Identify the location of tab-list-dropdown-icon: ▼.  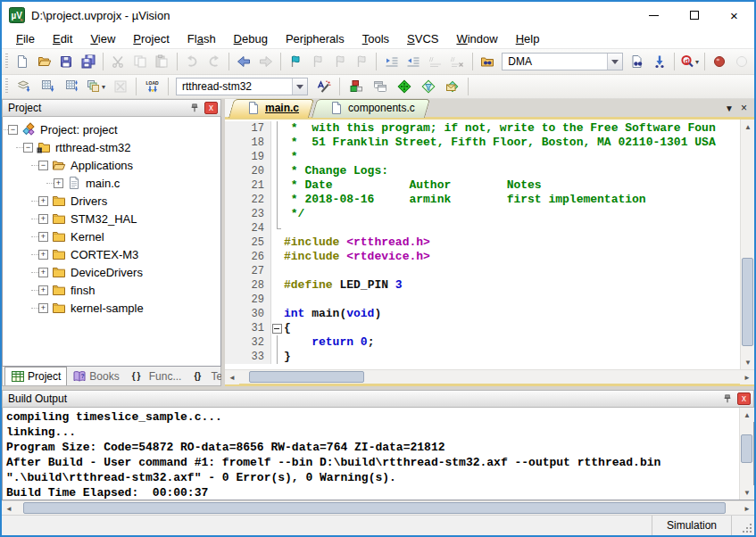
(729, 109).